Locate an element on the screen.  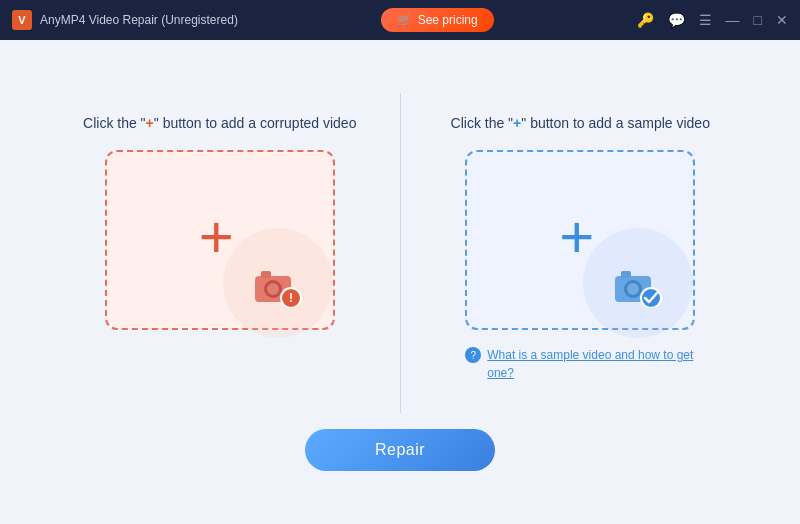
see-pricing-label: See pricing is located at coordinates (448, 20).